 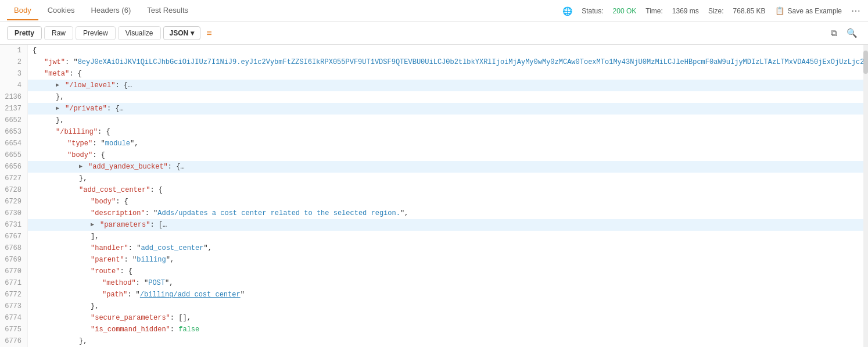 I want to click on preview-button: Preview, so click(x=95, y=33).